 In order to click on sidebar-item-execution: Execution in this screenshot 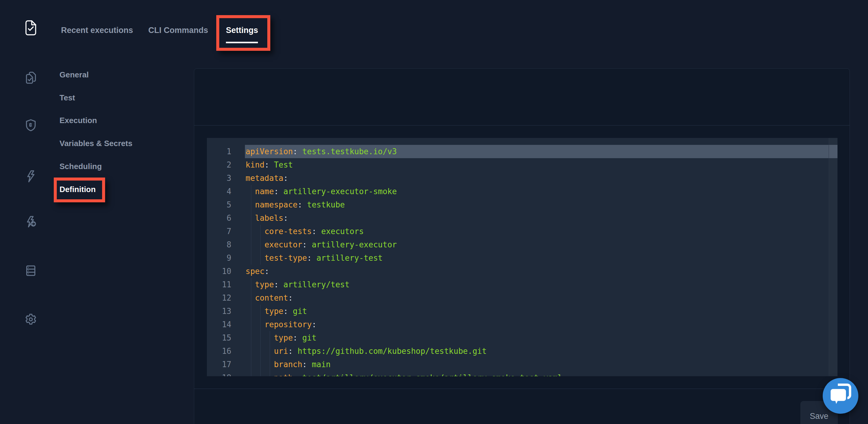, I will do `click(78, 120)`.